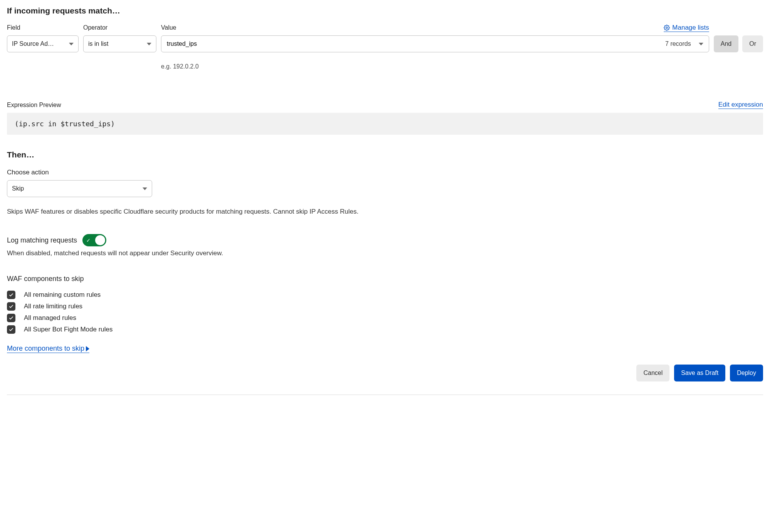 The height and width of the screenshot is (532, 770). Describe the element at coordinates (34, 105) in the screenshot. I see `expression-preview-label: Expression Preview` at that location.